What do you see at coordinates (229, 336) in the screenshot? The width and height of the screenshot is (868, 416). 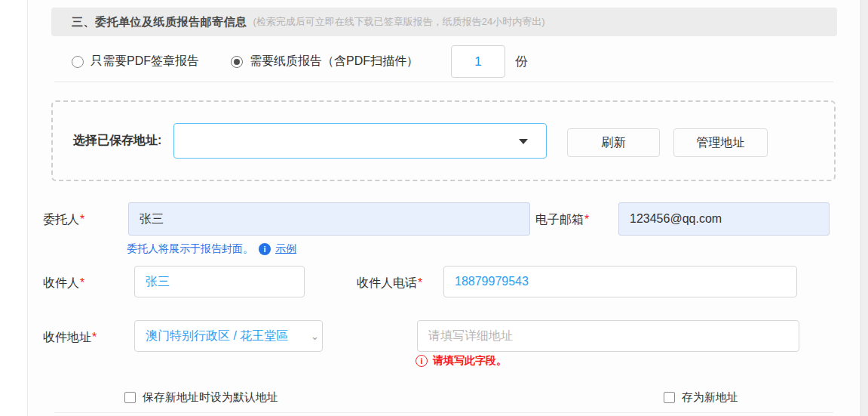 I see `region-select: 澳门特别行政区 / 花王堂區 ⌄` at bounding box center [229, 336].